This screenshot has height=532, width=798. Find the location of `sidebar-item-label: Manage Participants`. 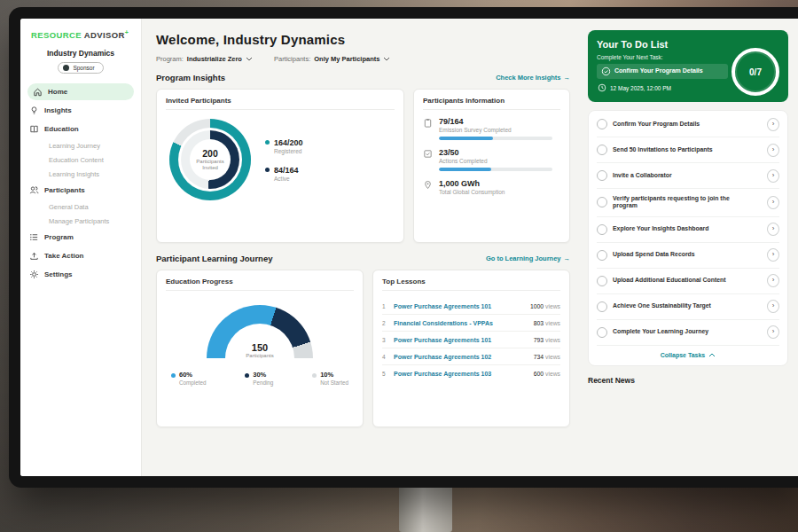

sidebar-item-label: Manage Participants is located at coordinates (79, 222).